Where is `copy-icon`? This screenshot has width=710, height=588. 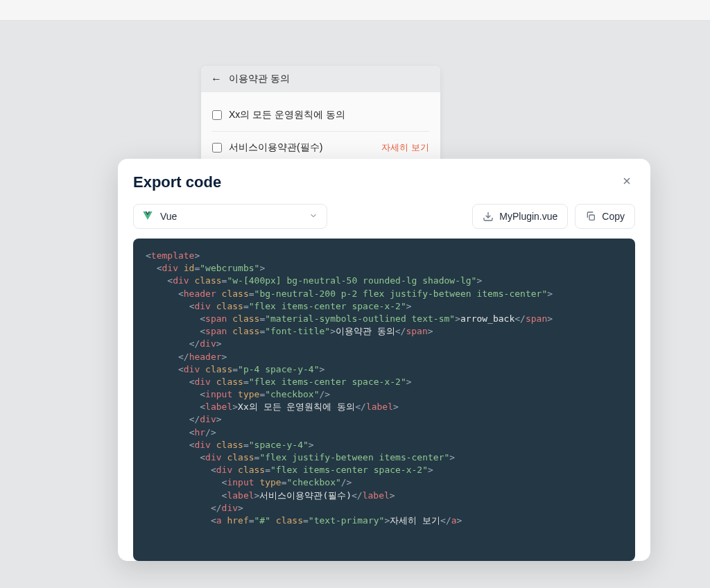 copy-icon is located at coordinates (591, 216).